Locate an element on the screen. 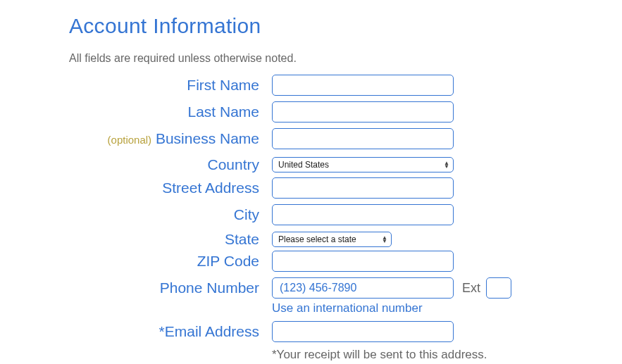  email-field is located at coordinates (363, 332).